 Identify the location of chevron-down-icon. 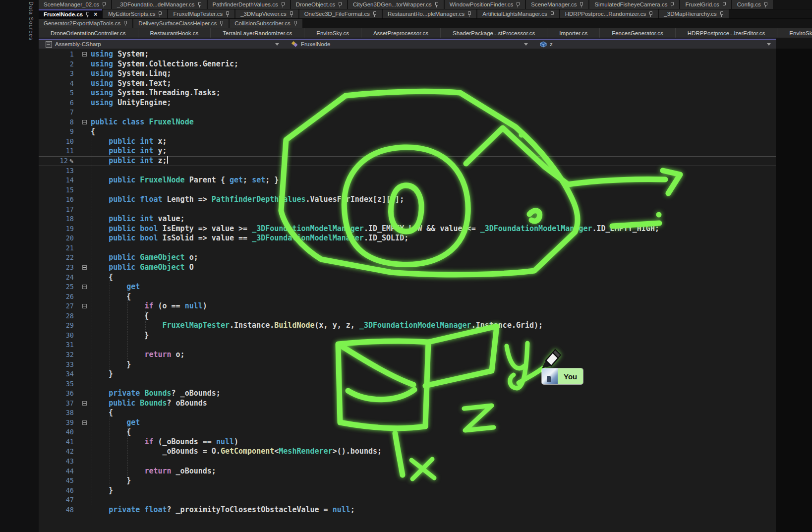
(277, 45).